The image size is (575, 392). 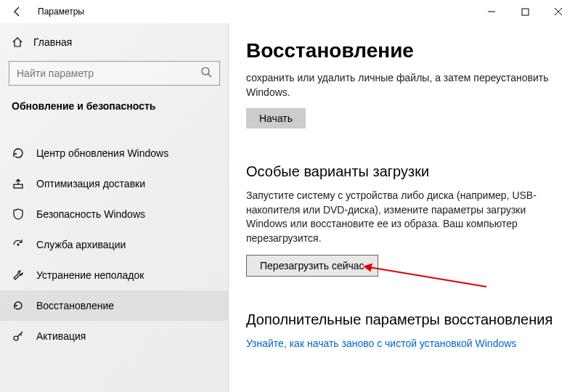 What do you see at coordinates (18, 245) in the screenshot?
I see `backup-icon` at bounding box center [18, 245].